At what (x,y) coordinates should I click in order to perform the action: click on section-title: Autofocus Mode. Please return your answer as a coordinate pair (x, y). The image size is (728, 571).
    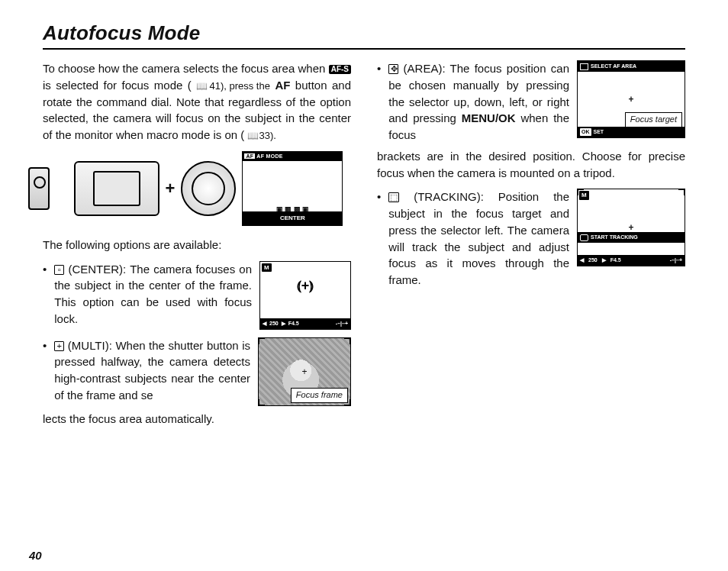
    Looking at the image, I should click on (364, 35).